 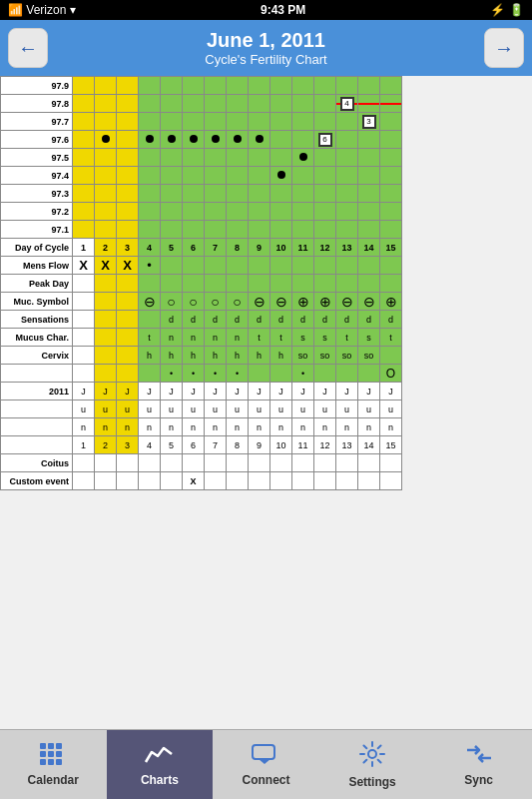 What do you see at coordinates (504, 48) in the screenshot?
I see `next-button: →` at bounding box center [504, 48].